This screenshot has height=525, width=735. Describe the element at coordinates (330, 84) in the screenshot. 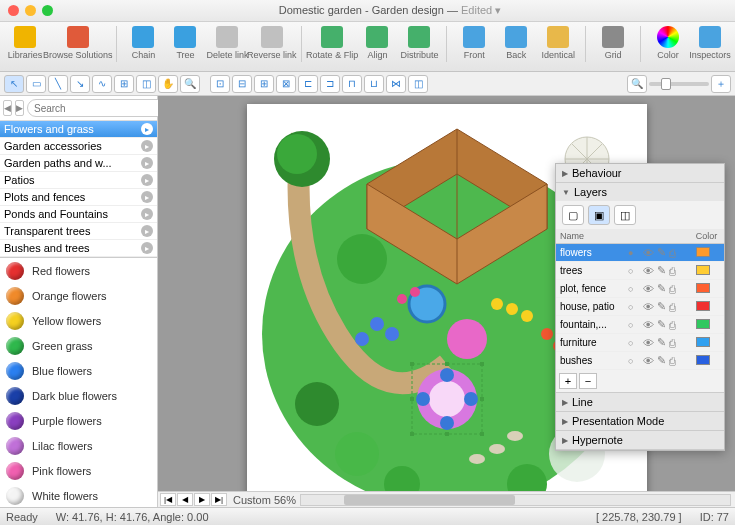

I see `snap-tool-6: ⊐` at that location.